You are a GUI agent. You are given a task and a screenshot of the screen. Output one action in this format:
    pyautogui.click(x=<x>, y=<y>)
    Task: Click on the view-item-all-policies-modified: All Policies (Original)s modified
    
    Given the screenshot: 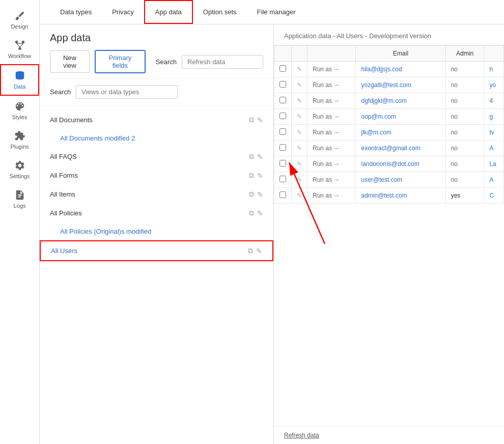 What is the action you would take?
    pyautogui.click(x=157, y=231)
    